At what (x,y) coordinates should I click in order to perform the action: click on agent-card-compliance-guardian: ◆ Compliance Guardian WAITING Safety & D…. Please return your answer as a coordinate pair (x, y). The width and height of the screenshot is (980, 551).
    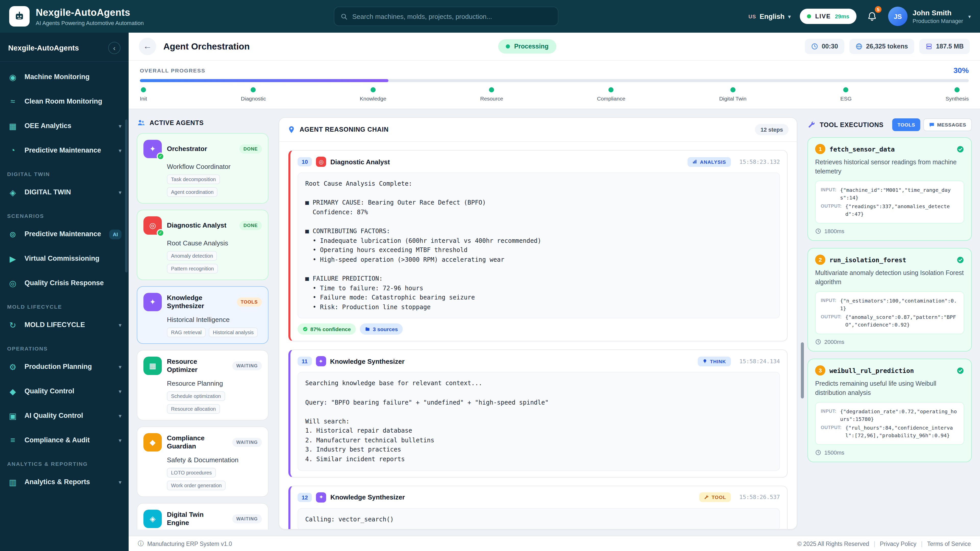
    Looking at the image, I should click on (203, 462).